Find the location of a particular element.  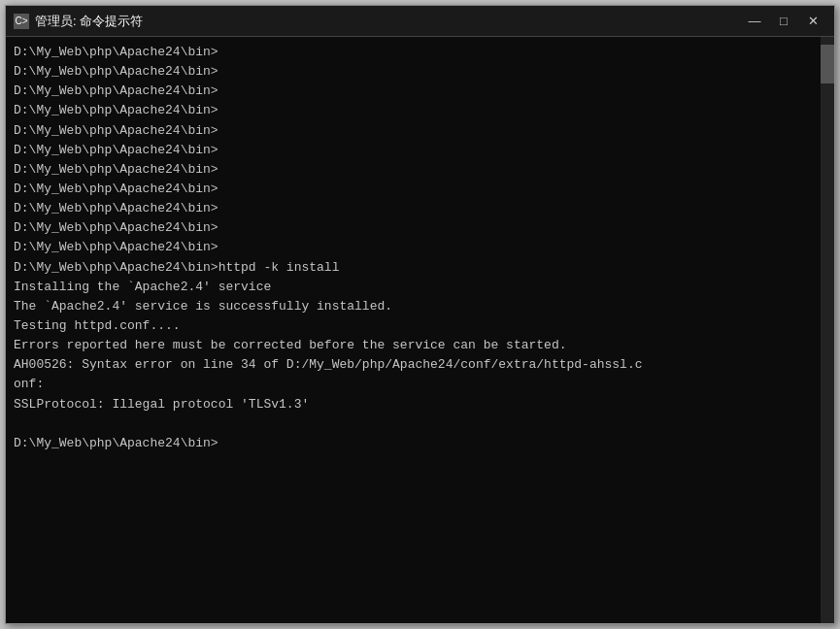

scrollbar-thumb is located at coordinates (827, 64).